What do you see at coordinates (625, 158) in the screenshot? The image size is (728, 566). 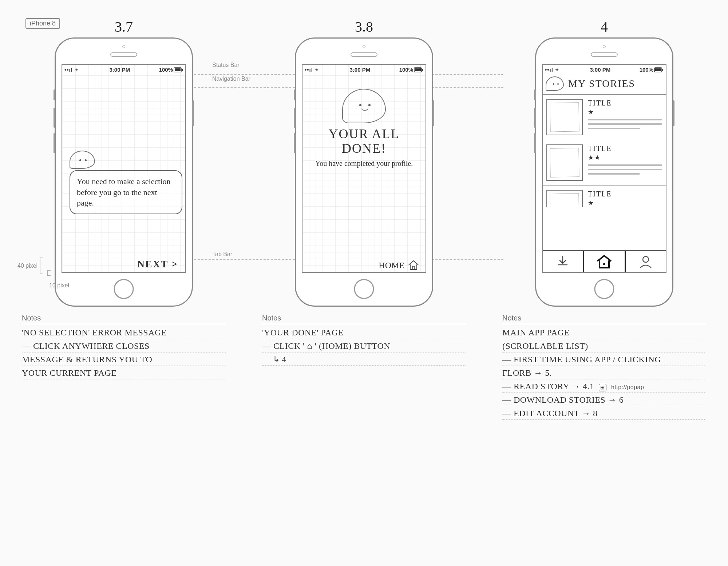 I see `story-rating: ★★` at bounding box center [625, 158].